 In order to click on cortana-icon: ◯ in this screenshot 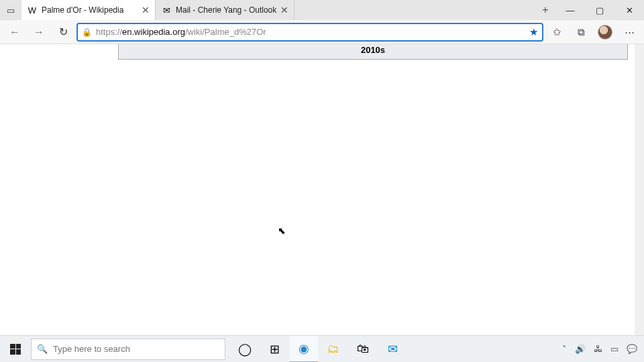, I will do `click(245, 349)`.